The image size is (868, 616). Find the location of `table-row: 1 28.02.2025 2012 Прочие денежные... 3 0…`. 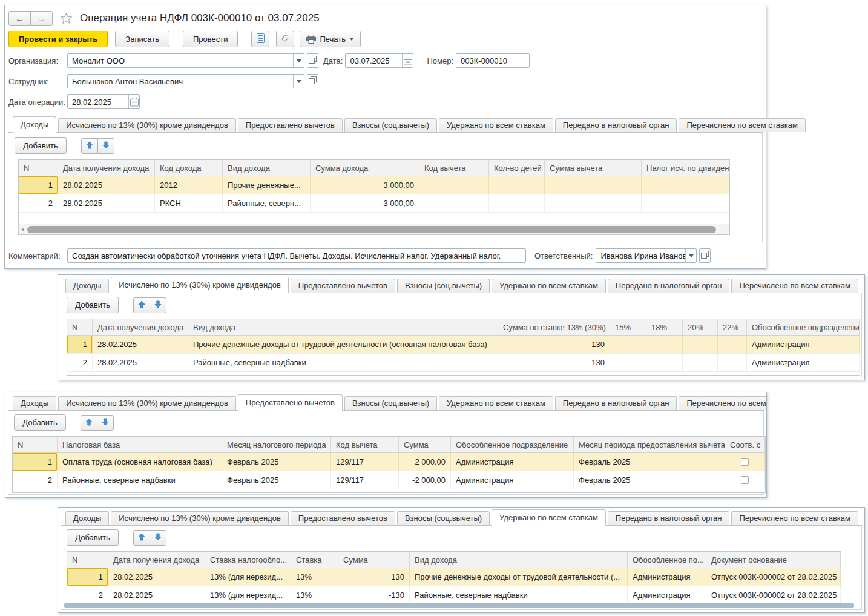

table-row: 1 28.02.2025 2012 Прочие денежные... 3 0… is located at coordinates (374, 185).